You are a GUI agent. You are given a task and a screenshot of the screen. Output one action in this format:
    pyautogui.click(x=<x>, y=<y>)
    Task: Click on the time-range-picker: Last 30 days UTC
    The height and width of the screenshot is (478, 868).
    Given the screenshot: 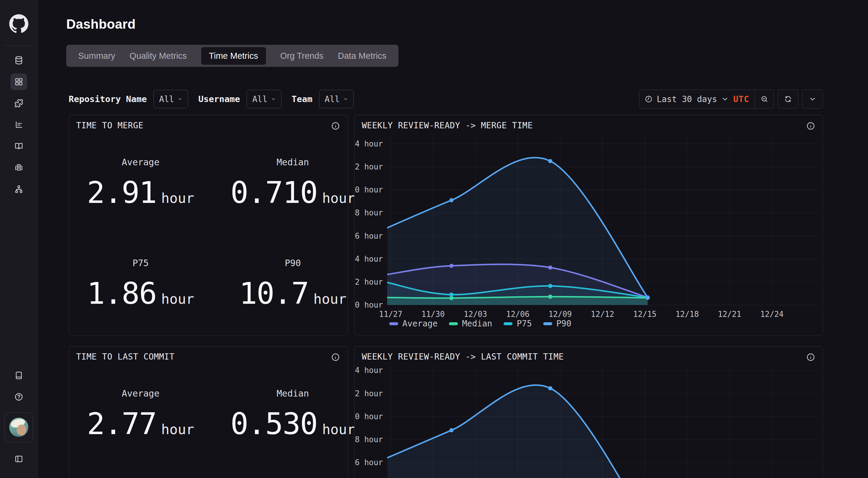 What is the action you would take?
    pyautogui.click(x=707, y=99)
    